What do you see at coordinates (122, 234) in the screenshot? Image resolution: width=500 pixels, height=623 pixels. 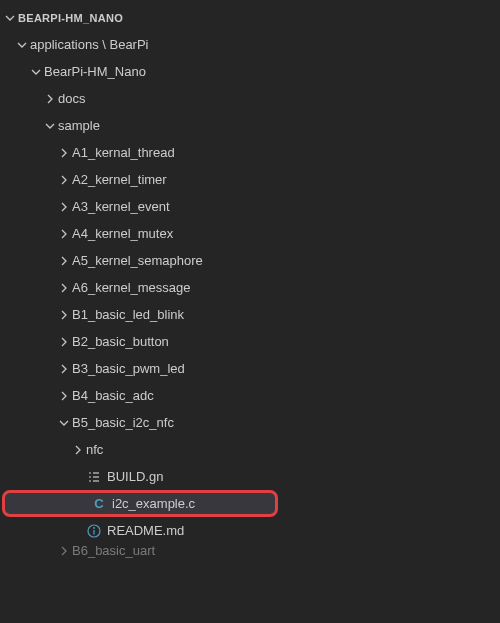 I see `folder-label: A4_kernel_mutex` at bounding box center [122, 234].